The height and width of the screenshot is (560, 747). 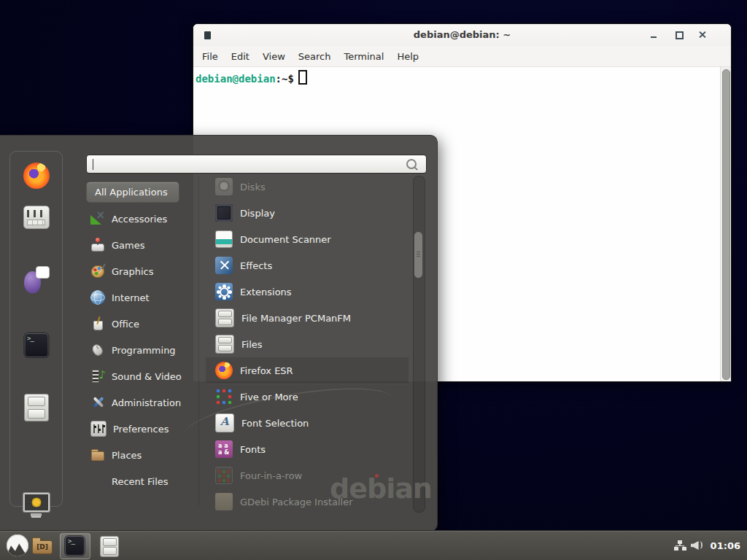 What do you see at coordinates (654, 35) in the screenshot?
I see `minimize-button` at bounding box center [654, 35].